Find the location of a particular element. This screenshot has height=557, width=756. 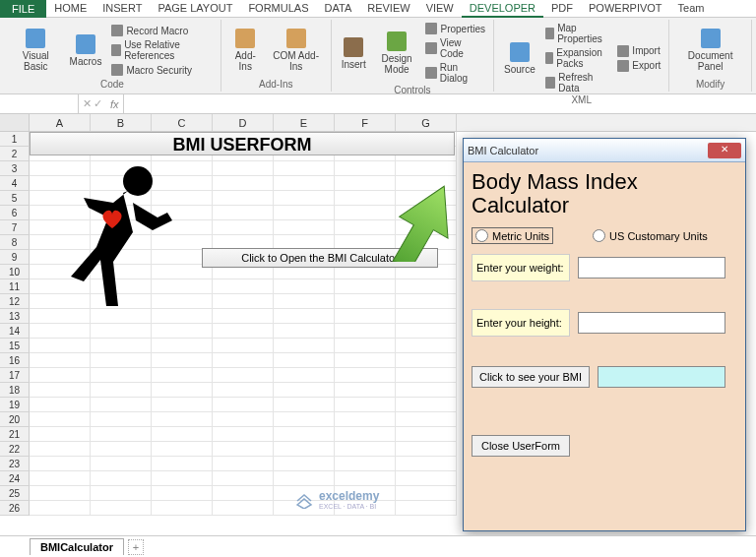

design-mode-button: Design Mode is located at coordinates (398, 53).